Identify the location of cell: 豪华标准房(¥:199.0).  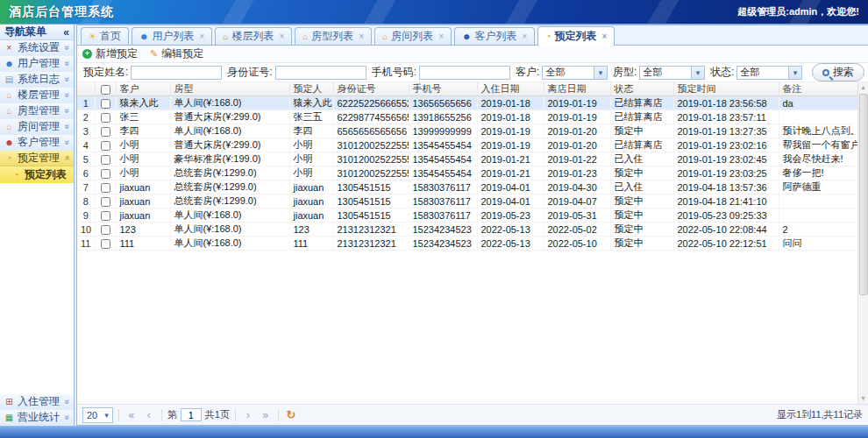
(230, 159).